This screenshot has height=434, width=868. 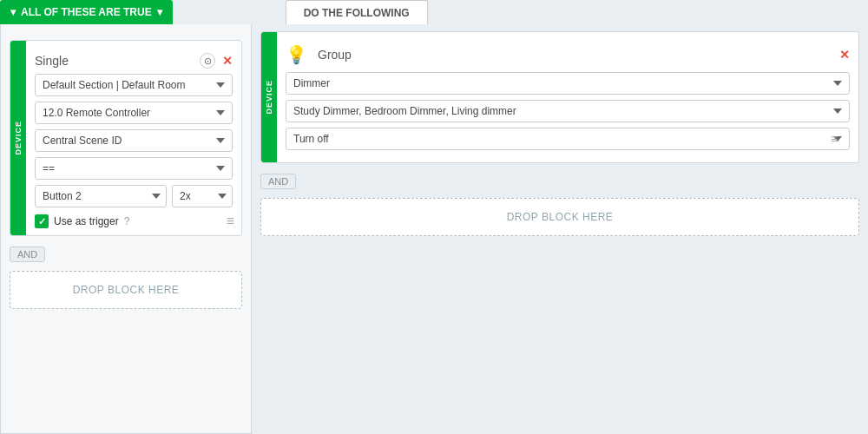 What do you see at coordinates (231, 221) in the screenshot?
I see `menu-dots: ≡` at bounding box center [231, 221].